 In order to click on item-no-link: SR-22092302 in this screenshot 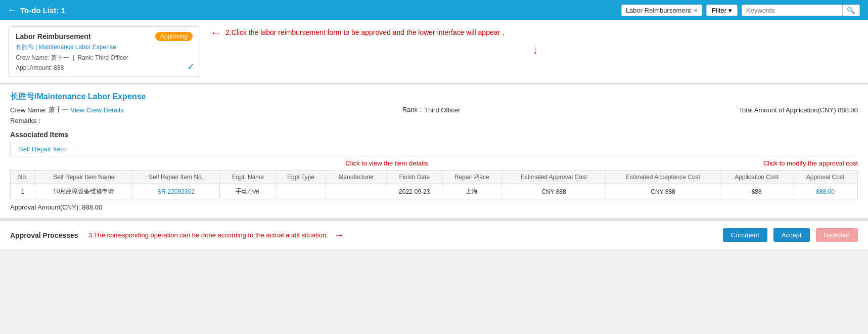, I will do `click(176, 192)`.